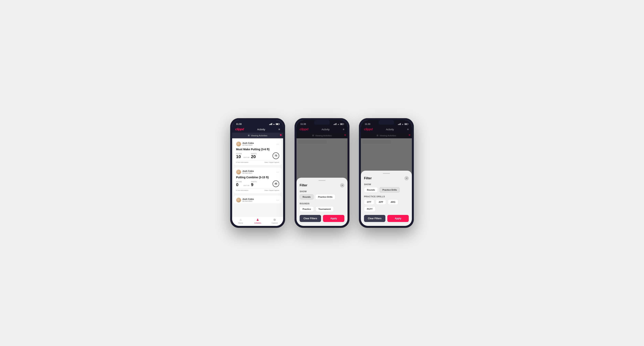  What do you see at coordinates (334, 218) in the screenshot?
I see `apply-btn-2: Apply` at bounding box center [334, 218].